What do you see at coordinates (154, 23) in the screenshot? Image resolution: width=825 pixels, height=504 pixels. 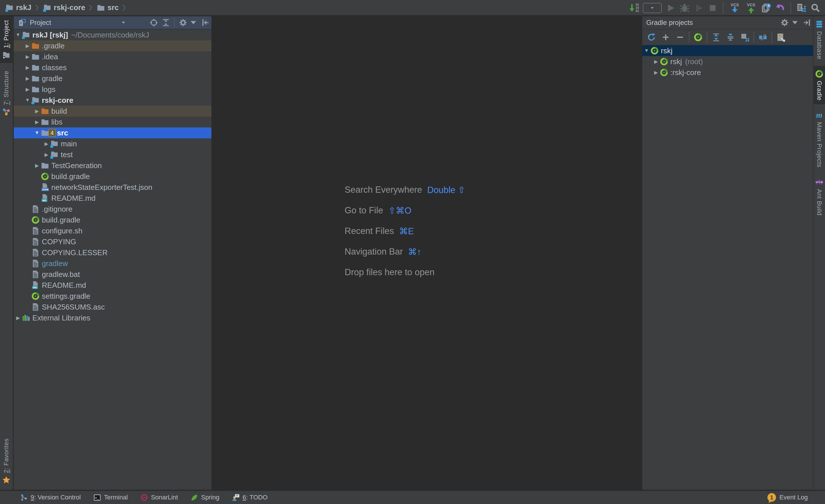 I see `locate-file-button` at bounding box center [154, 23].